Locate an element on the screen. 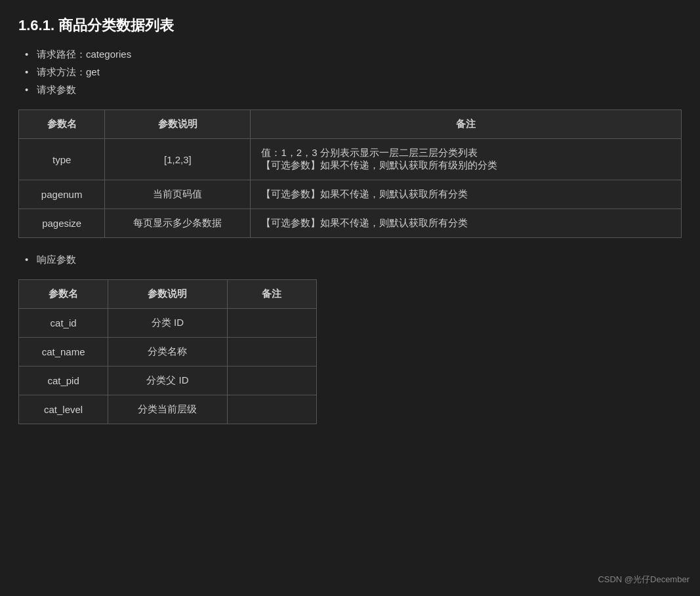  response-row-desc: 分类名称 is located at coordinates (168, 352).